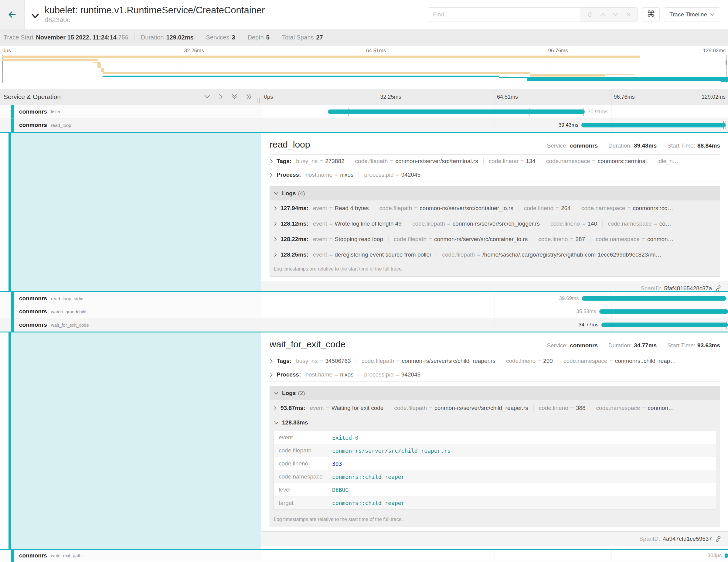 This screenshot has height=562, width=728. I want to click on span-row-read-loop-stdin: conmonrs read_loop_stdin 39.69ms, so click(364, 299).